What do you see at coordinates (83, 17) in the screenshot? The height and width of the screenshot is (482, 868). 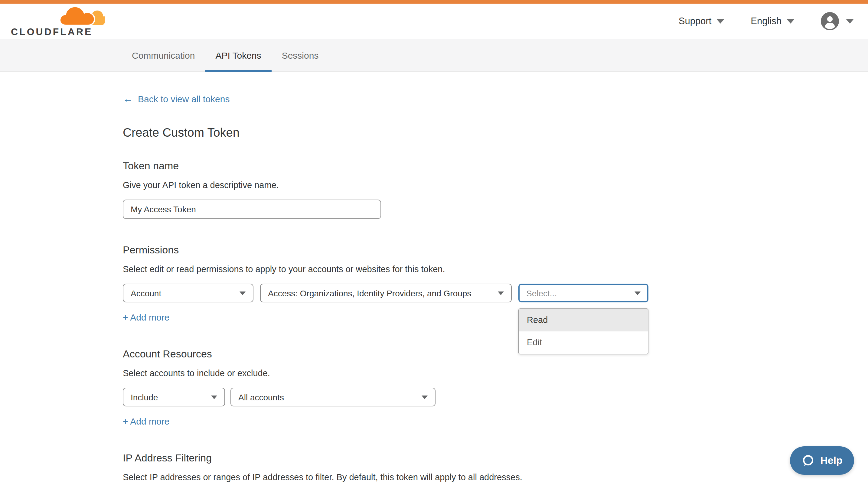 I see `cloudflare-cloud-icon` at bounding box center [83, 17].